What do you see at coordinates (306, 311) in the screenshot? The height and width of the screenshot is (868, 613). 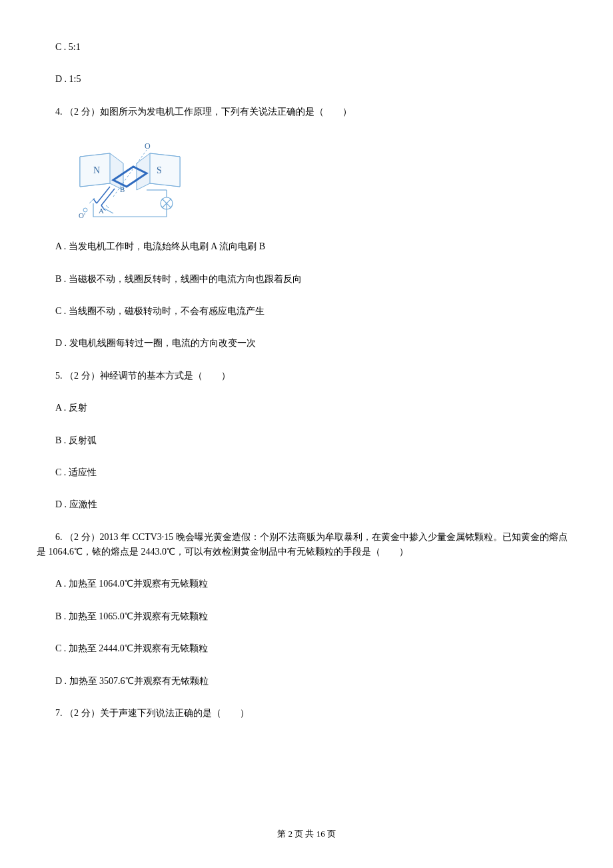 I see `q4-option-c: C . 当线圈不动，磁极转动时，不会有感应电流产生` at bounding box center [306, 311].